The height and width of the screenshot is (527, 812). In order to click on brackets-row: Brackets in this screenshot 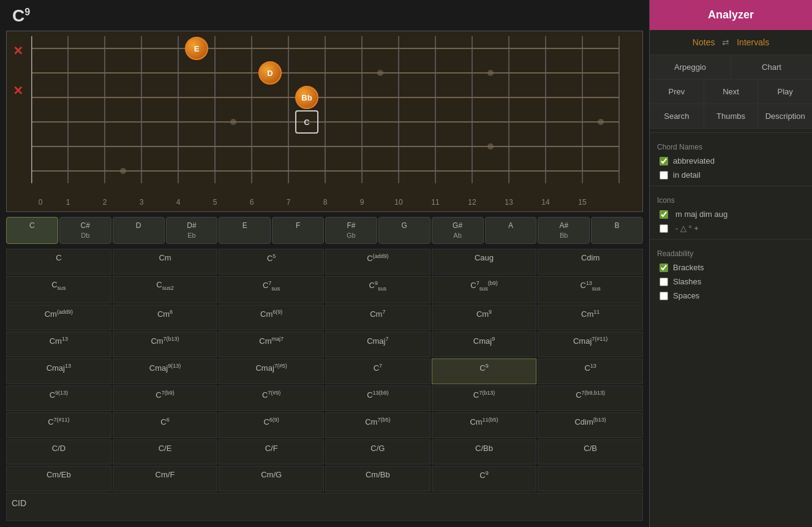, I will do `click(731, 267)`.